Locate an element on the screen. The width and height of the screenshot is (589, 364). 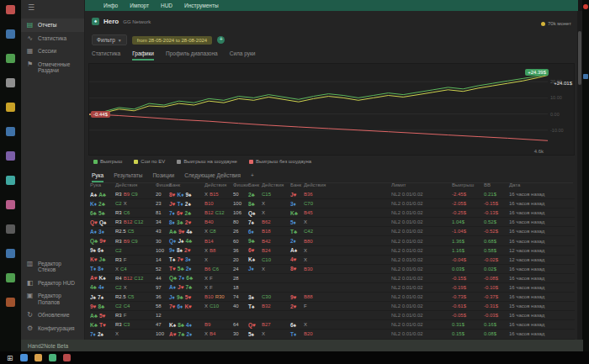
hands-tab-1: Рука is located at coordinates (98, 177).